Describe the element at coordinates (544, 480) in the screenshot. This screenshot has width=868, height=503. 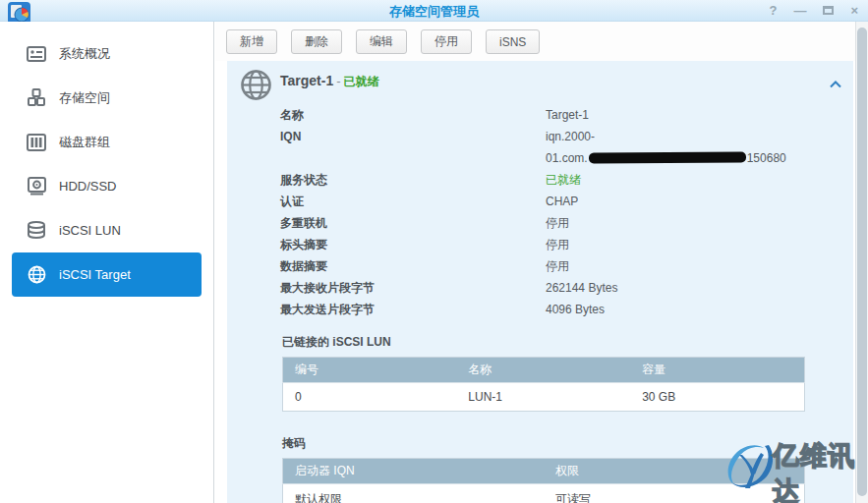
I see `mask-table: 启动器 IQN 权限 默认权限 可读写` at that location.